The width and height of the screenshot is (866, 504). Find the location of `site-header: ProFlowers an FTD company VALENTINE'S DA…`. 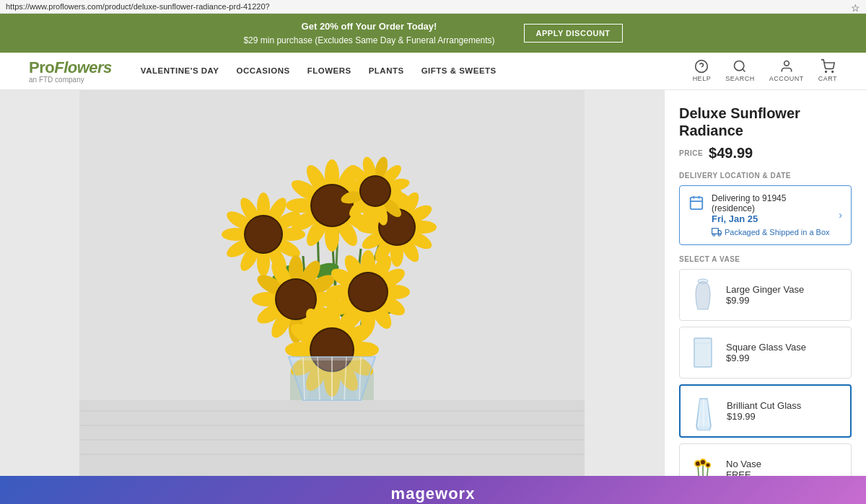

site-header: ProFlowers an FTD company VALENTINE'S DA… is located at coordinates (433, 71).